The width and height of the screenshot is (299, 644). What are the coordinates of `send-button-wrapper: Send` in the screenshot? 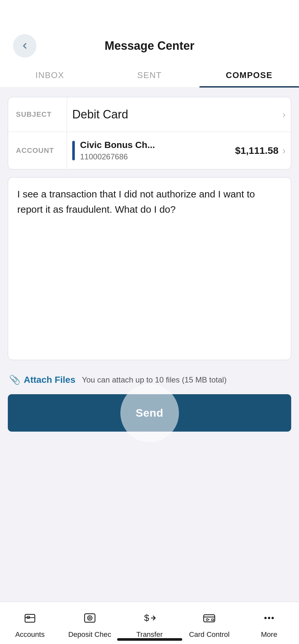 It's located at (150, 413).